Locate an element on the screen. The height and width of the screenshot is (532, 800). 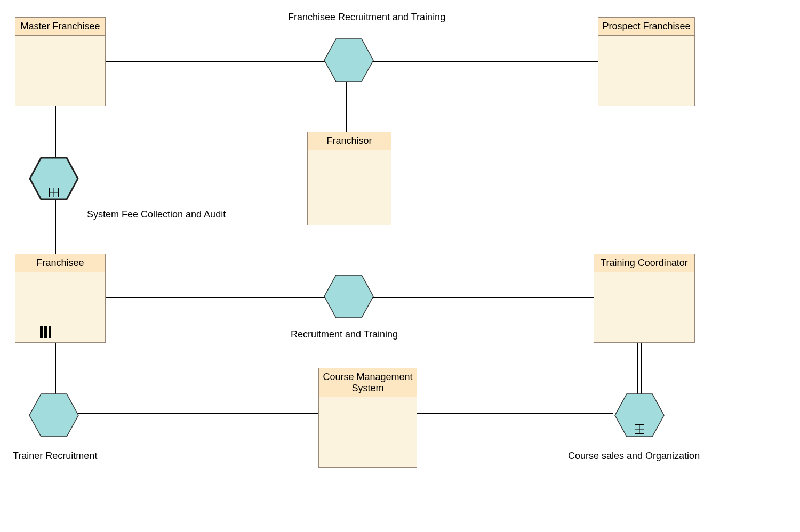
pool-header: Franchisor is located at coordinates (349, 141).